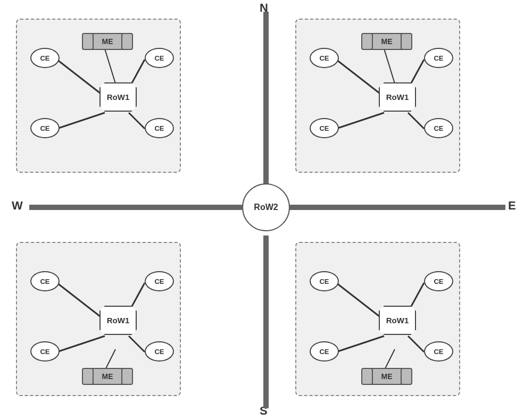 This screenshot has height=420, width=532. I want to click on ce-ne-tl: CE, so click(325, 58).